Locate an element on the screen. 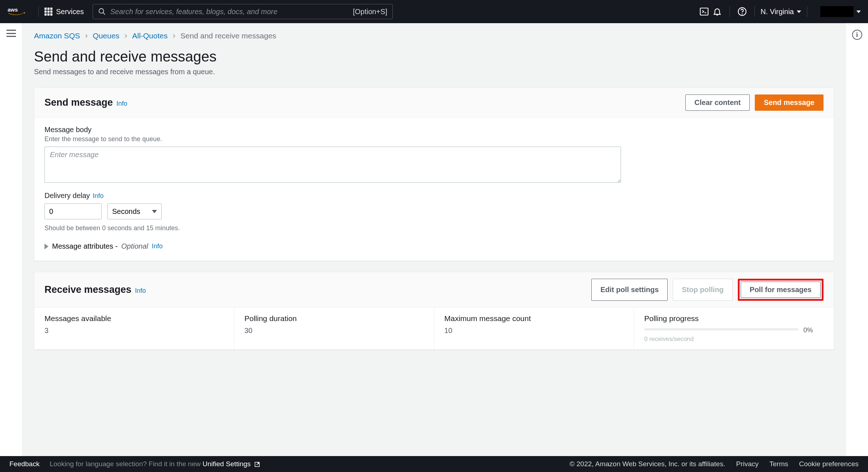  help-panel-toggle: i is located at coordinates (857, 35).